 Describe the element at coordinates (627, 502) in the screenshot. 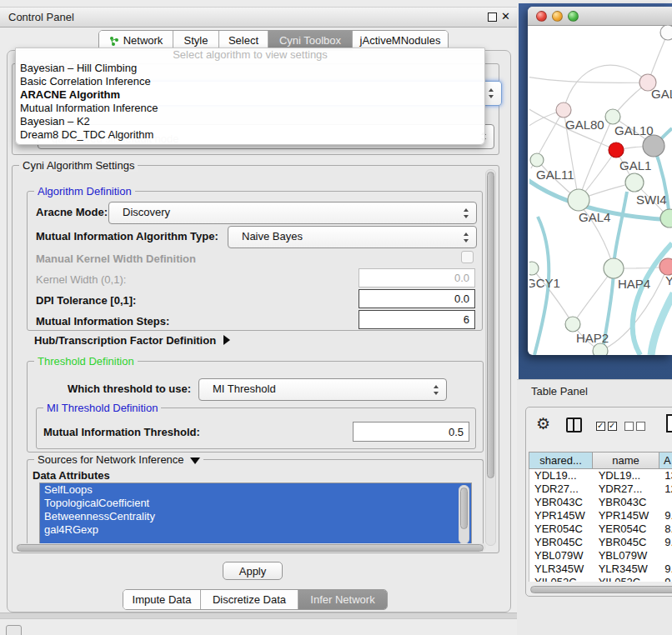

I see `cell-name: YBR043C` at that location.